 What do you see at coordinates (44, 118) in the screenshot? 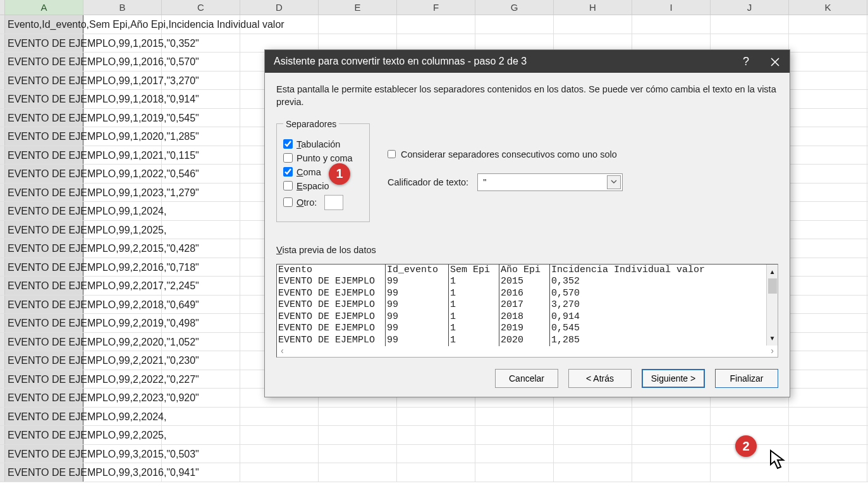
I see `cell-A: EVENTO DE EJEMPLO,99,1,2019,"0,545"` at bounding box center [44, 118].